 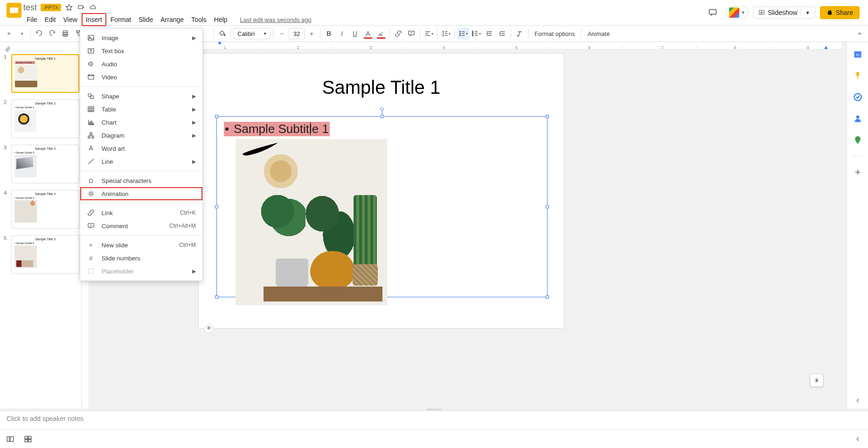 I want to click on align-button: ▾, so click(x=429, y=34).